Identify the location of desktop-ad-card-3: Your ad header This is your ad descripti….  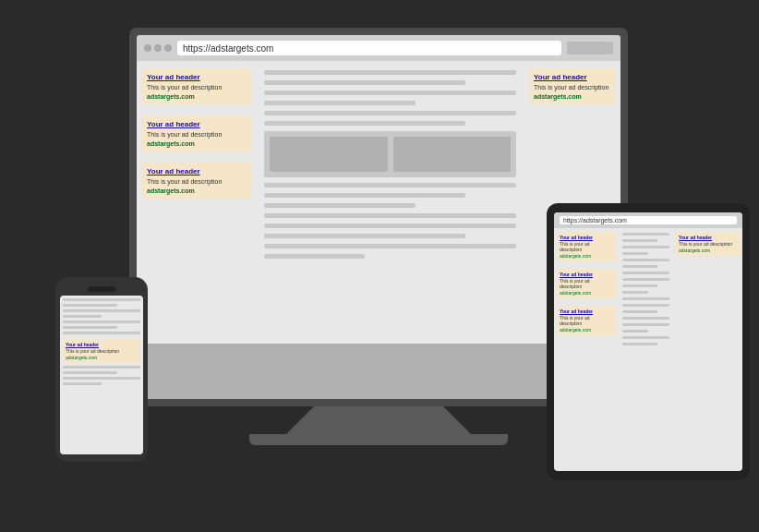
(197, 181).